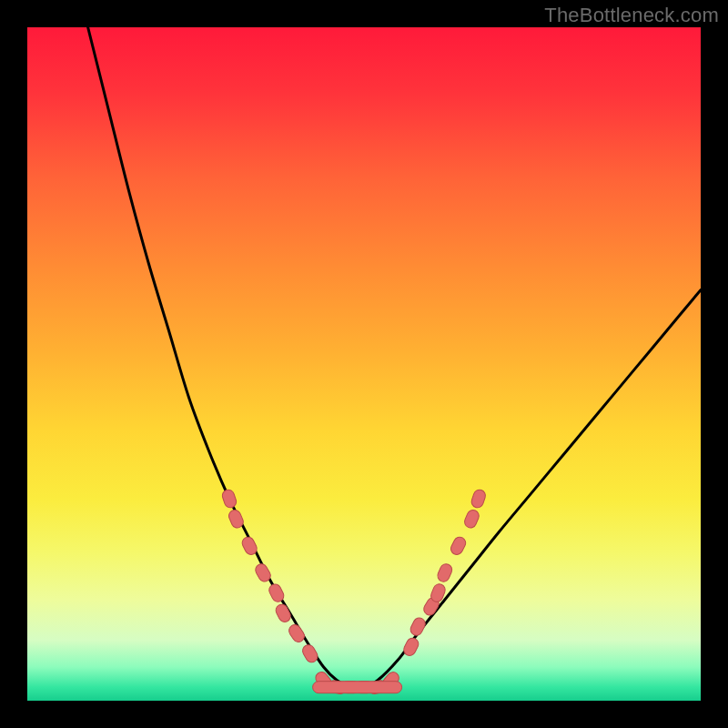 The width and height of the screenshot is (728, 728). I want to click on plateau-bar, so click(358, 688).